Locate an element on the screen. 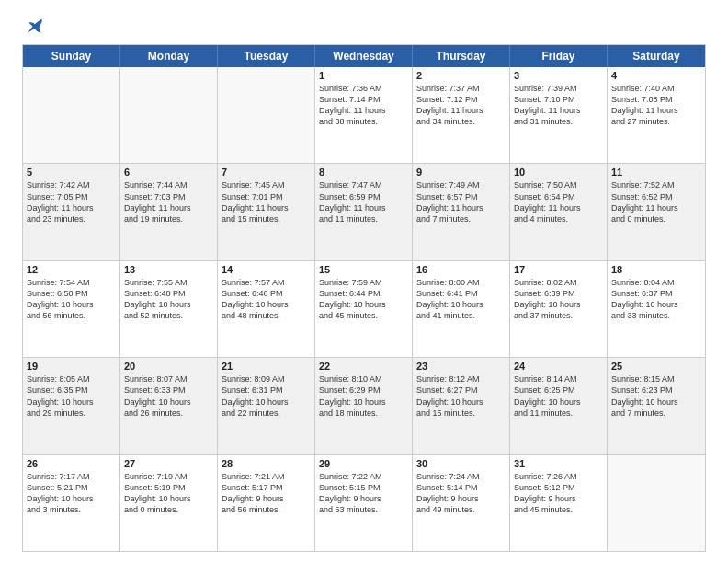 This screenshot has height=563, width=728. day-number: 5 is located at coordinates (72, 172).